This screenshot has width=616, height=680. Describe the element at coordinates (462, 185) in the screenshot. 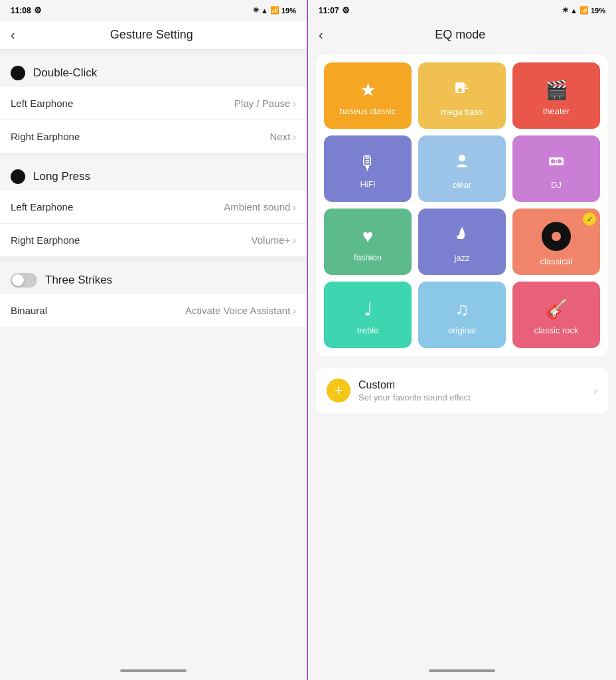

I see `clear-label: clear` at that location.